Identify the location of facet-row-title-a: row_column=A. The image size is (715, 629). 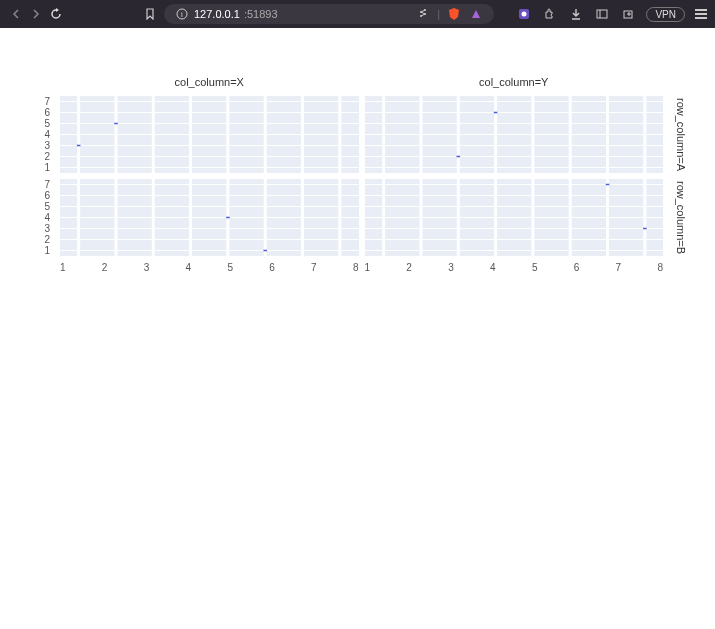
(678, 134).